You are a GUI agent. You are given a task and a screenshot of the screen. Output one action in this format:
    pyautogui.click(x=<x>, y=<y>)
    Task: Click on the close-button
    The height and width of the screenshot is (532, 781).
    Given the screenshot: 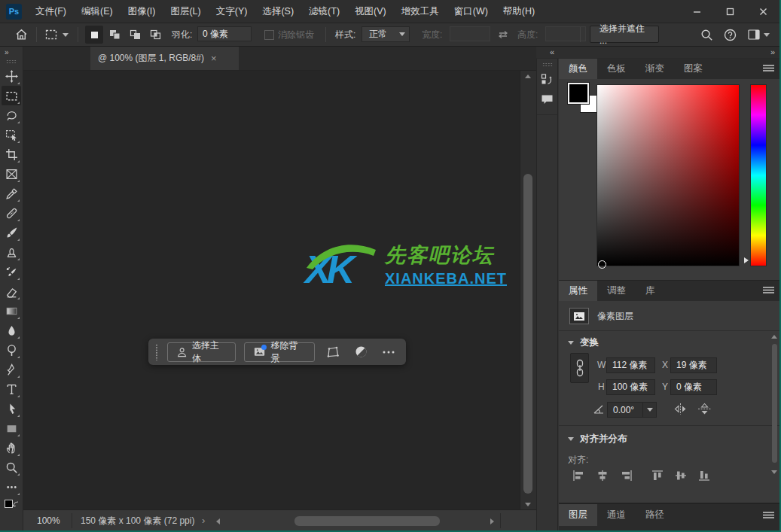 What is the action you would take?
    pyautogui.click(x=763, y=11)
    